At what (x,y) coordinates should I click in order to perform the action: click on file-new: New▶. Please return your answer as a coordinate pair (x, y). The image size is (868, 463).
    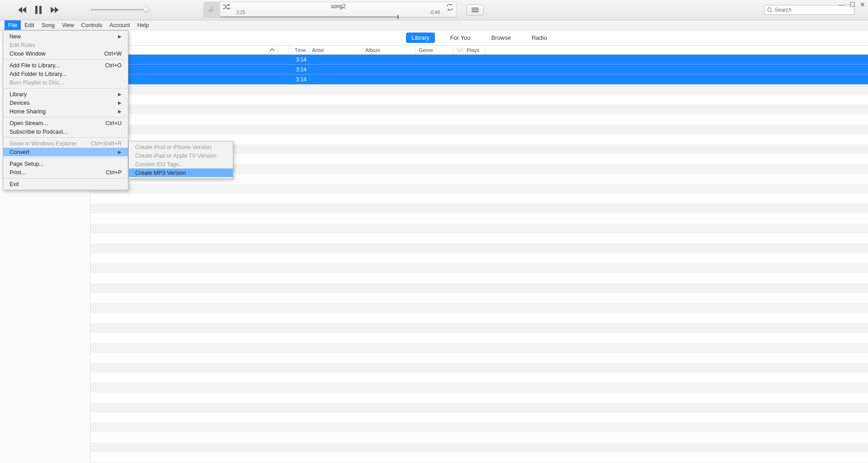
    Looking at the image, I should click on (66, 36).